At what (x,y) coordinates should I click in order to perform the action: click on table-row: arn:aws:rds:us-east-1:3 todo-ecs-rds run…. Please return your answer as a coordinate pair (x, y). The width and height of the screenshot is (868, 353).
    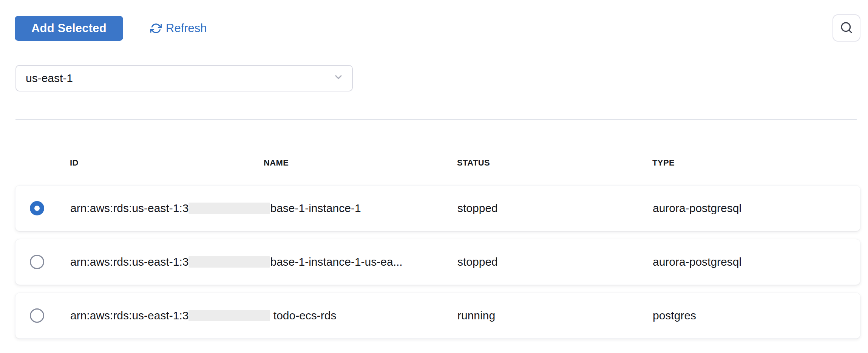
    Looking at the image, I should click on (438, 316).